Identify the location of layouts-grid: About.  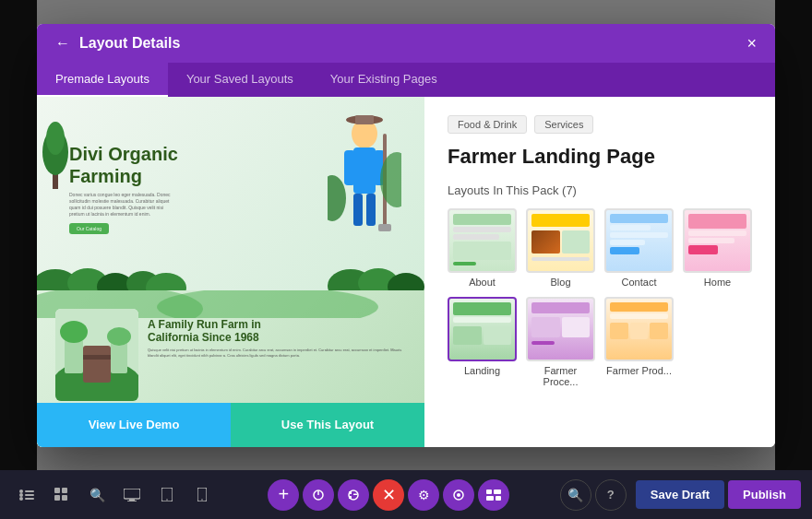
(600, 298).